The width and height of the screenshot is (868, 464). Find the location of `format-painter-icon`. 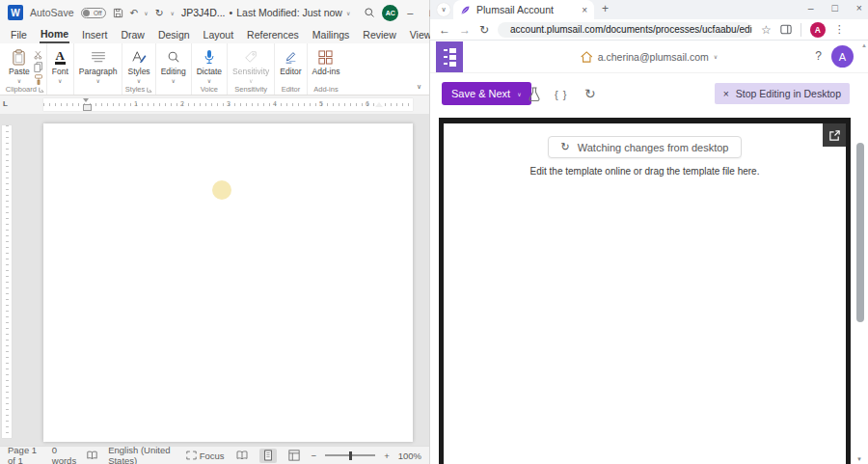

format-painter-icon is located at coordinates (39, 79).